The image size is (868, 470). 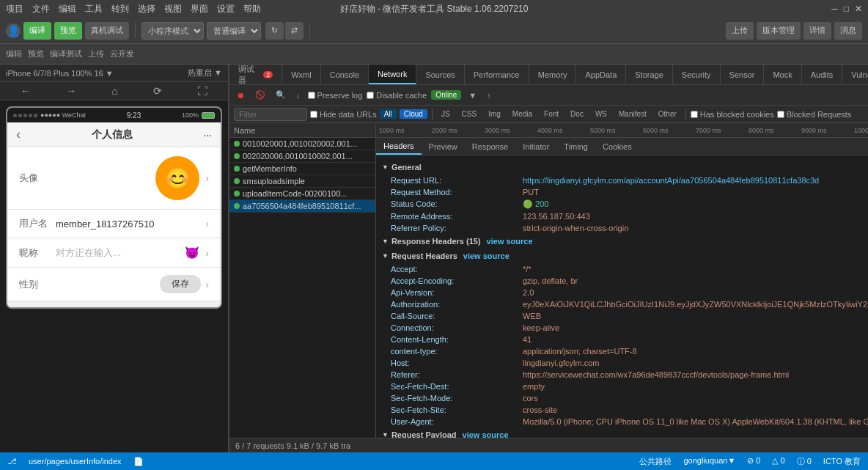 What do you see at coordinates (667, 114) in the screenshot?
I see `filter-other: Other` at bounding box center [667, 114].